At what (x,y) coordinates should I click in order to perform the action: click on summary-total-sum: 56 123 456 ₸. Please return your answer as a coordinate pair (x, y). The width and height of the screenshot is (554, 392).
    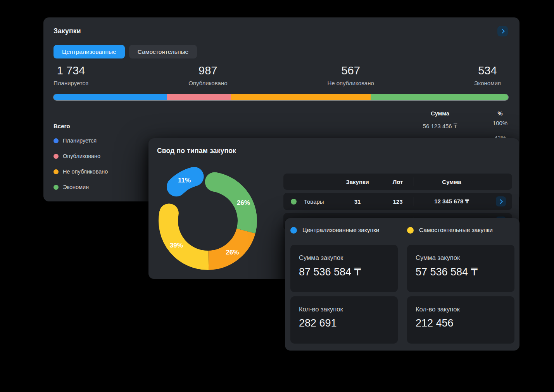
    Looking at the image, I should click on (440, 126).